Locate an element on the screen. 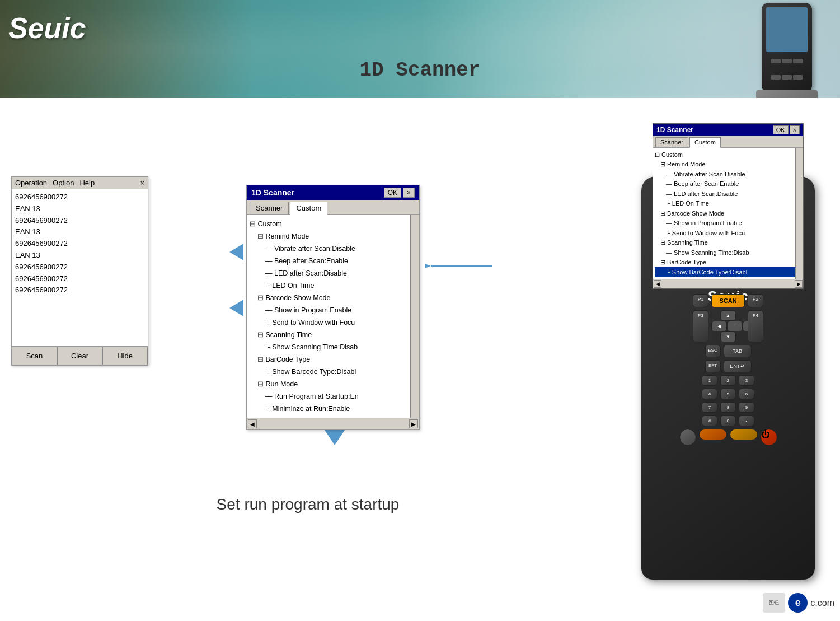  key-up: ▲ is located at coordinates (728, 316).